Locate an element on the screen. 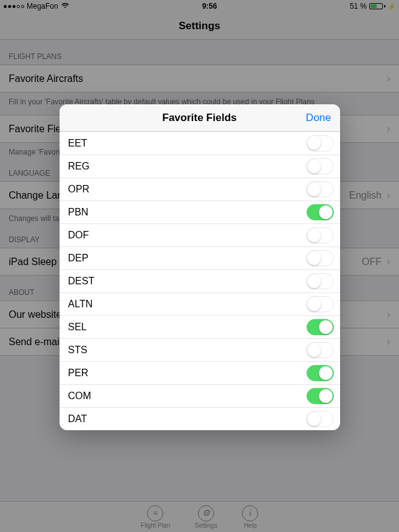 This screenshot has width=399, height=532. field-label: REG is located at coordinates (79, 166).